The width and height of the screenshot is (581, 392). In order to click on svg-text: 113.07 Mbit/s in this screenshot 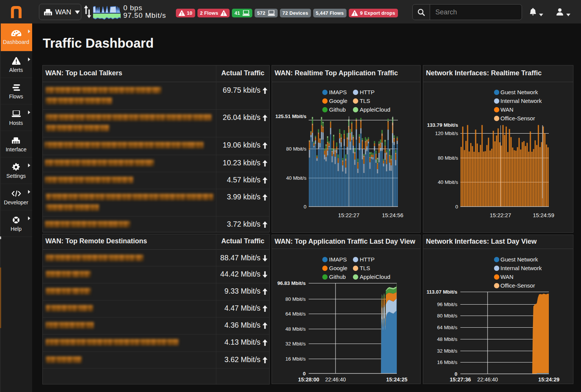, I will do `click(442, 292)`.